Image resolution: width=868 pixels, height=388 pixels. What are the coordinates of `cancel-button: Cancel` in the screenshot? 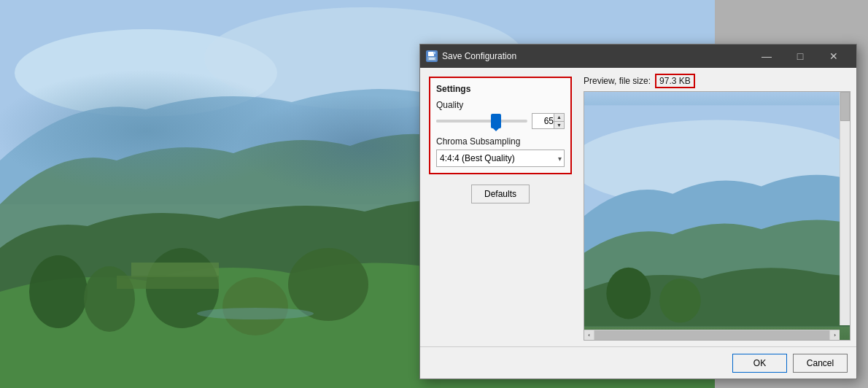 It's located at (820, 363).